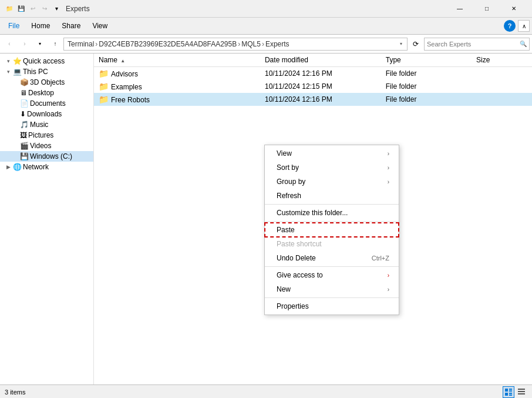 Image resolution: width=532 pixels, height=398 pixels. I want to click on ctx-paste: Paste, so click(332, 230).